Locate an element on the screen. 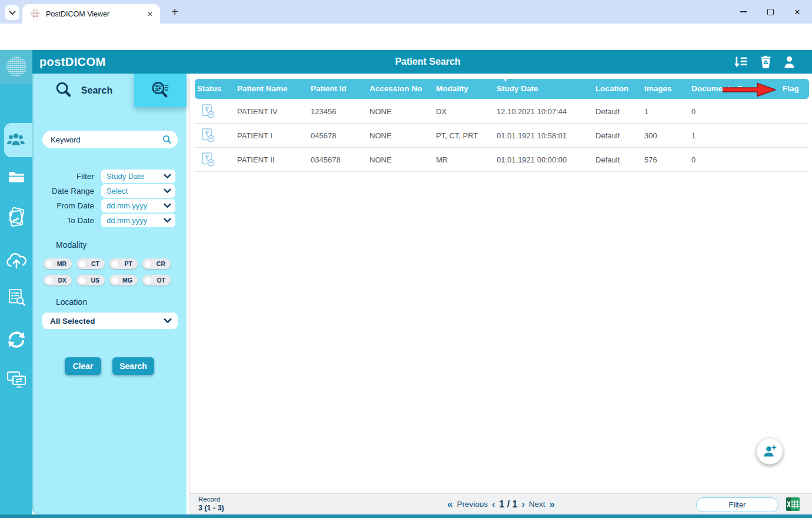  location-dropdown: All Selected is located at coordinates (110, 321).